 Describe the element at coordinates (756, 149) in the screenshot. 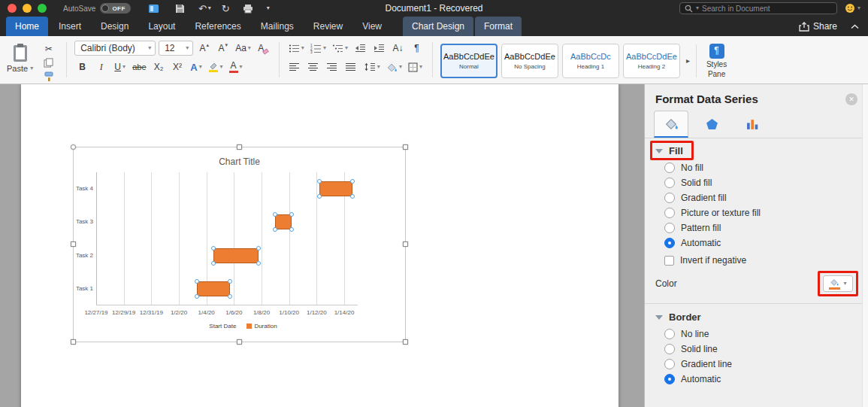

I see `fill-section-header: Fill` at that location.